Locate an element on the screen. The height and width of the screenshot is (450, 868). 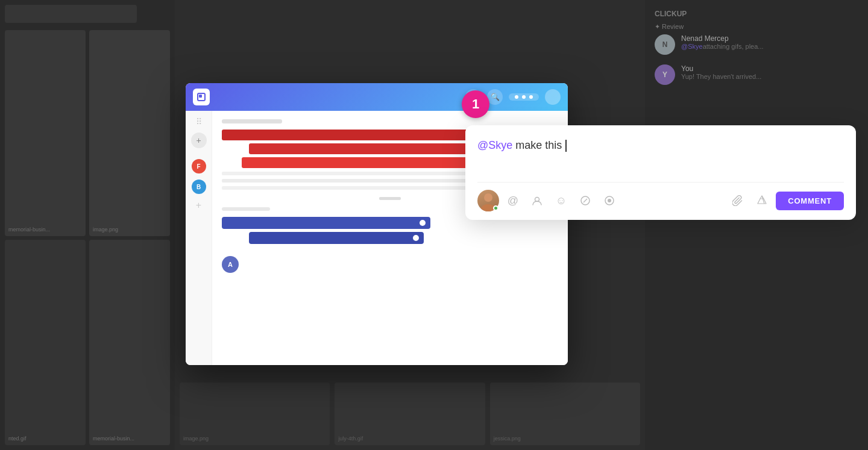
at-icon: @ is located at coordinates (513, 201).